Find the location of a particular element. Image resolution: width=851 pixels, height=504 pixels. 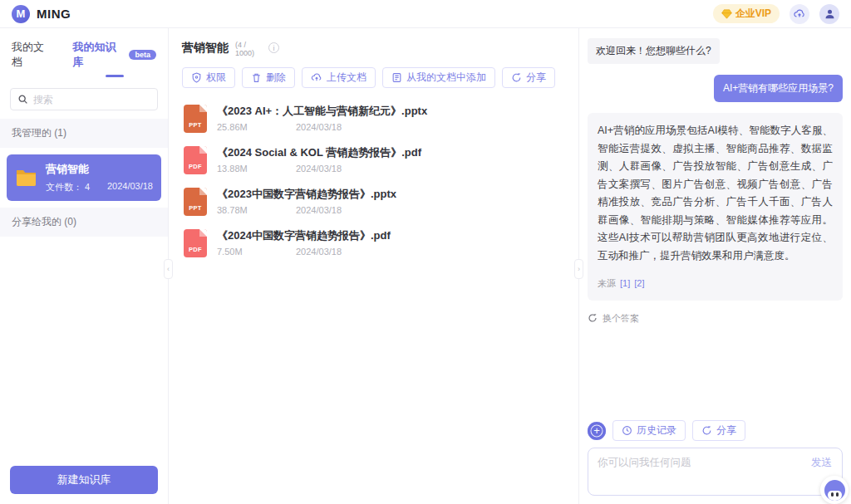

button-label: 从我的文档中添加 is located at coordinates (446, 78).